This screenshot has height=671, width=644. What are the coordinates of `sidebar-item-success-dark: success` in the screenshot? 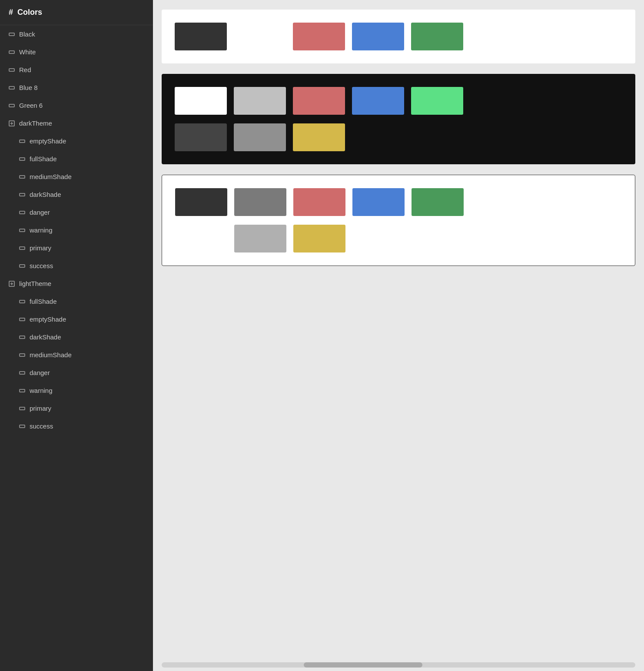 It's located at (76, 266).